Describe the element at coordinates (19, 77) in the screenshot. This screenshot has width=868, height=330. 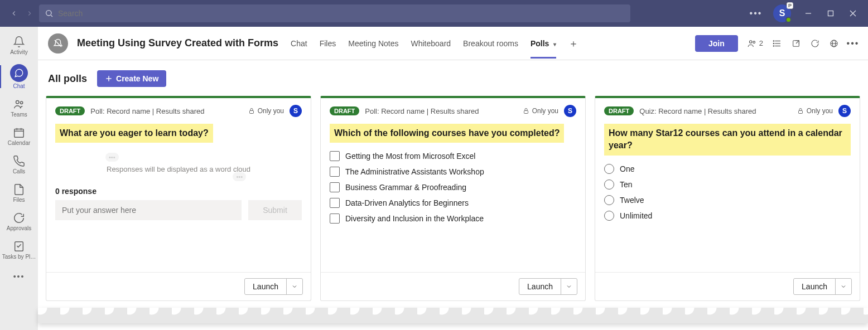
I see `rail-item-chat: Chat` at that location.